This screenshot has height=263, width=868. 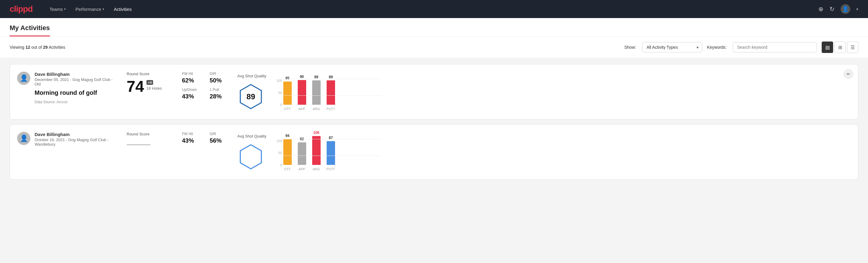 What do you see at coordinates (852, 47) in the screenshot?
I see `view-list-detail-button: ☰` at bounding box center [852, 47].